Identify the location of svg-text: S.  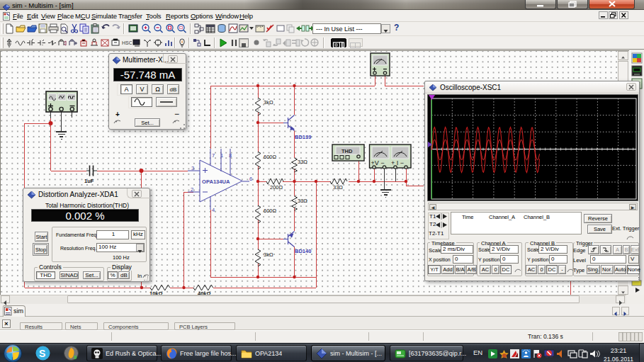
(43, 353).